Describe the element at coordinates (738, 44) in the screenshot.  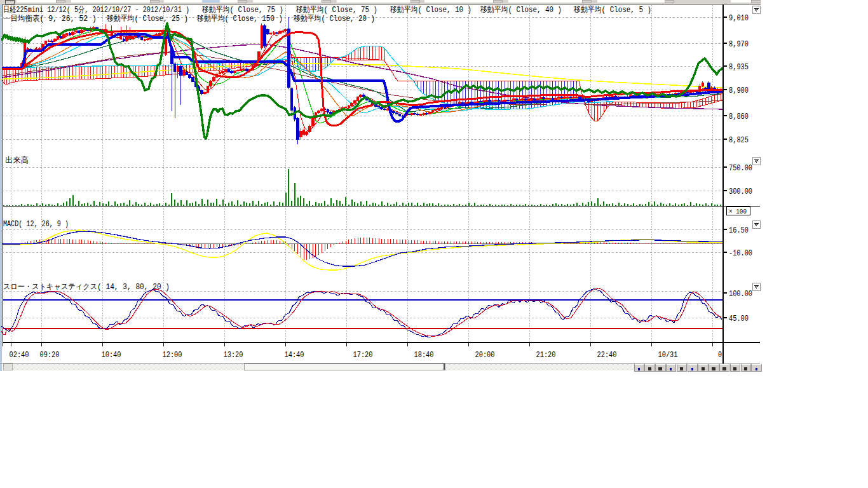
I see `svg-text: 8,970` at that location.